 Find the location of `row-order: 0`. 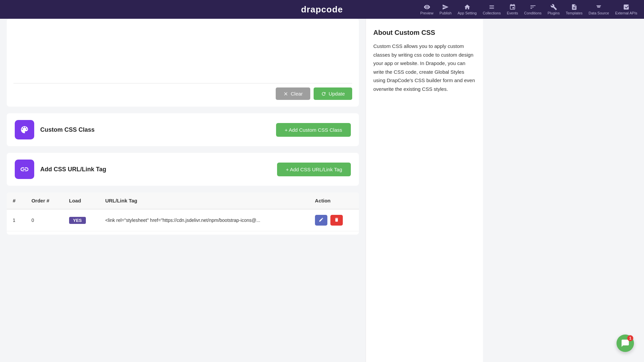

row-order: 0 is located at coordinates (44, 220).